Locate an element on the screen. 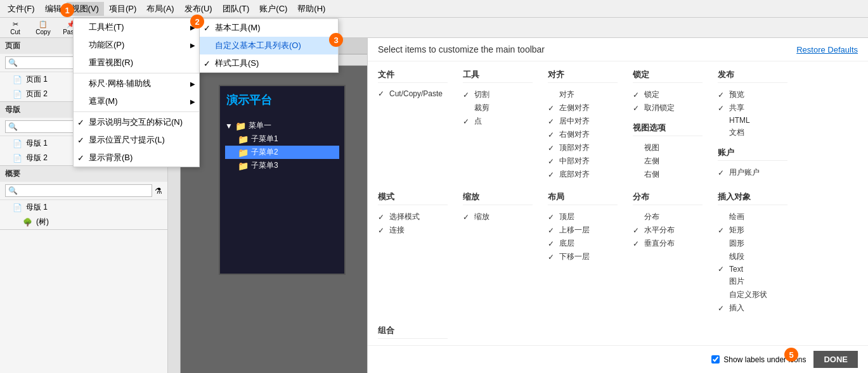  filter-icon: ⚗ is located at coordinates (159, 191).